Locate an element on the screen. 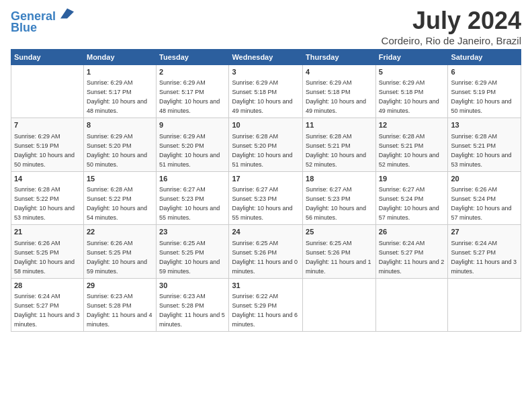 The height and width of the screenshot is (411, 532). calendar-cell: 31 Sunrise: 6:22 AMSunset: 5:29 PMDaylig… is located at coordinates (266, 305).